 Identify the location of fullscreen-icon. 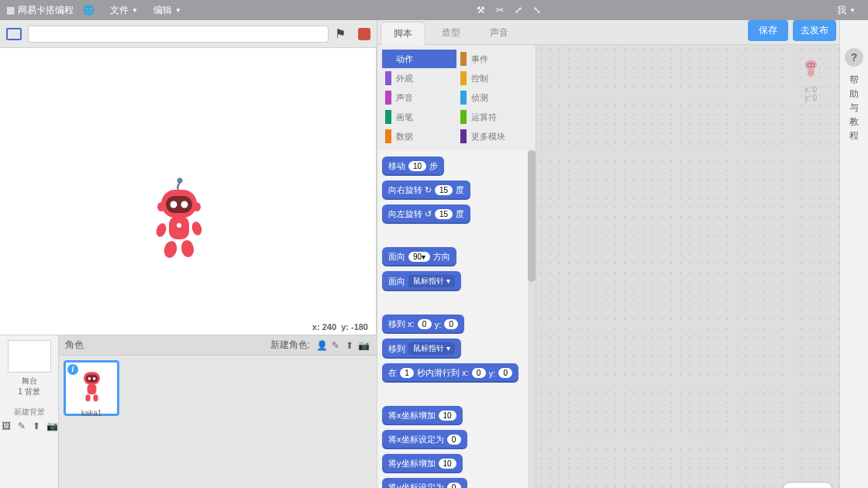
(14, 34).